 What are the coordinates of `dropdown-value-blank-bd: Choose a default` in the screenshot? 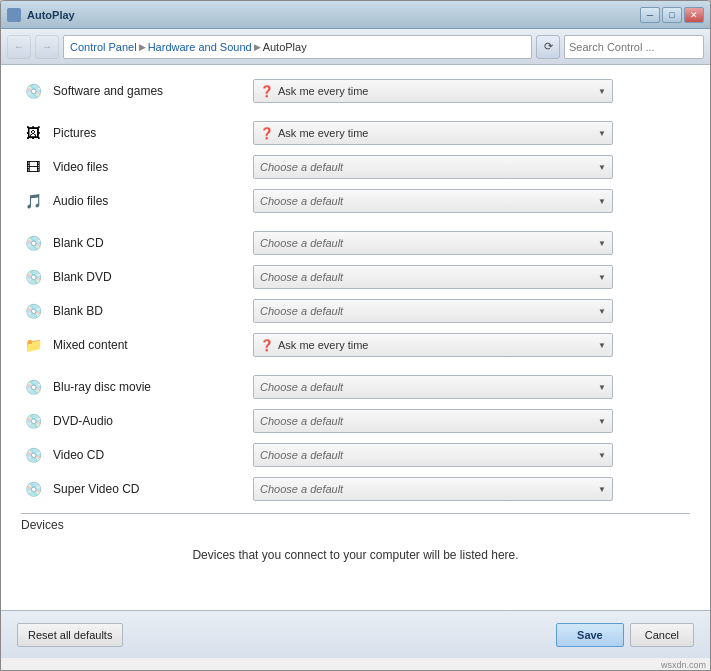 It's located at (429, 311).